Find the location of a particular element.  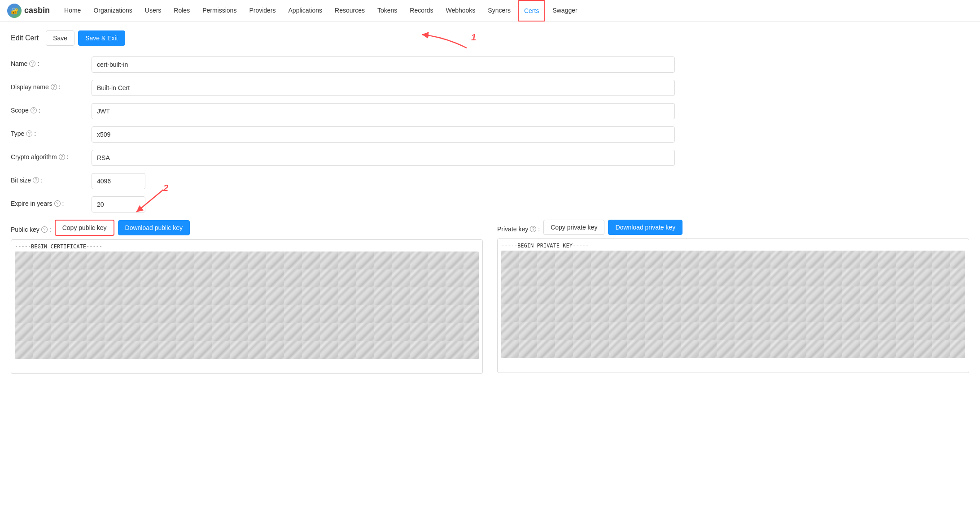

type-label: Type ? : is located at coordinates (51, 132).